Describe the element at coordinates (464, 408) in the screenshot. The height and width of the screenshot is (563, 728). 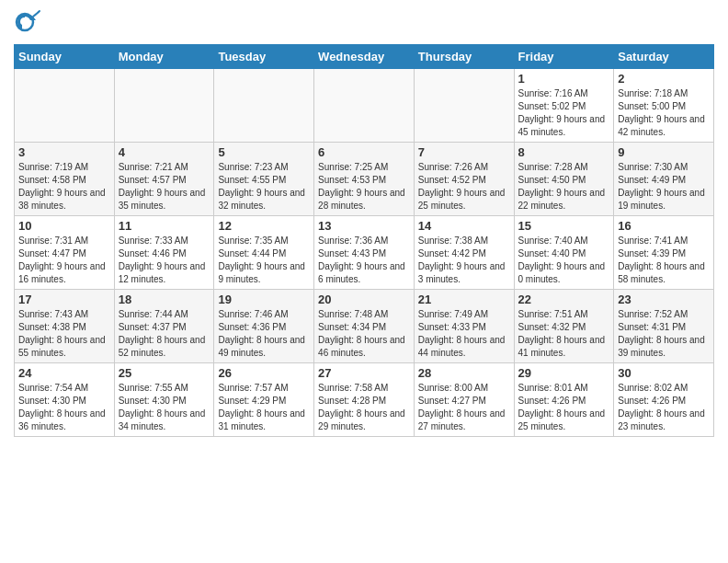
I see `day-info: Sunrise: 8:00 AM Sunset: 4:27 PM Dayligh…` at that location.